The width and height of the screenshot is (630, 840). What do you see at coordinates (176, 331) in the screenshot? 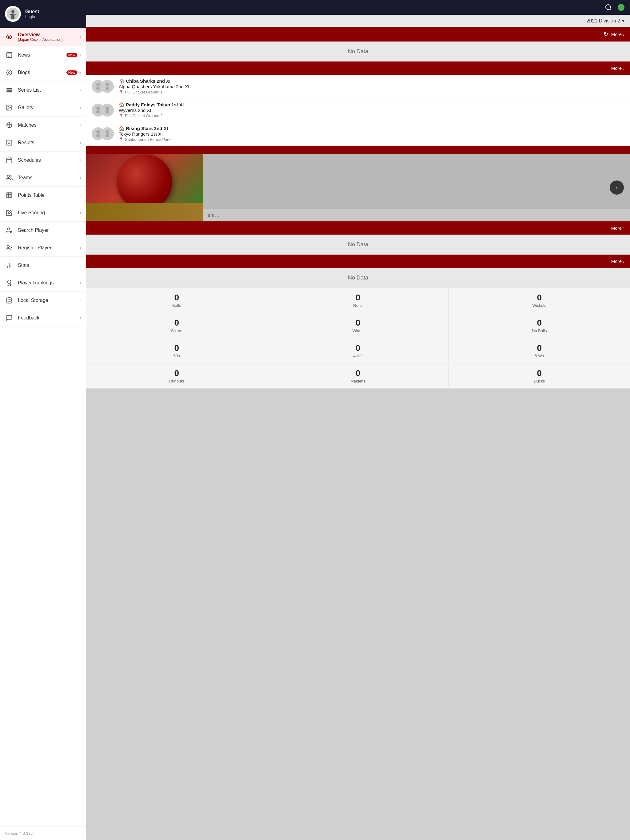
I see `stat-sixers-label: Sixers` at bounding box center [176, 331].